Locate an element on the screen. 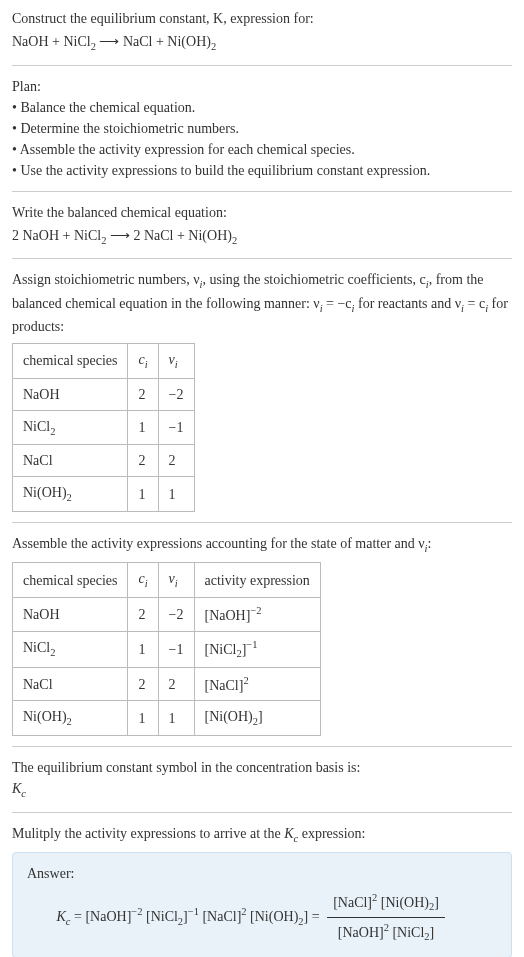  kc-text: The equilibrium constant symbol in the c… is located at coordinates (262, 768).